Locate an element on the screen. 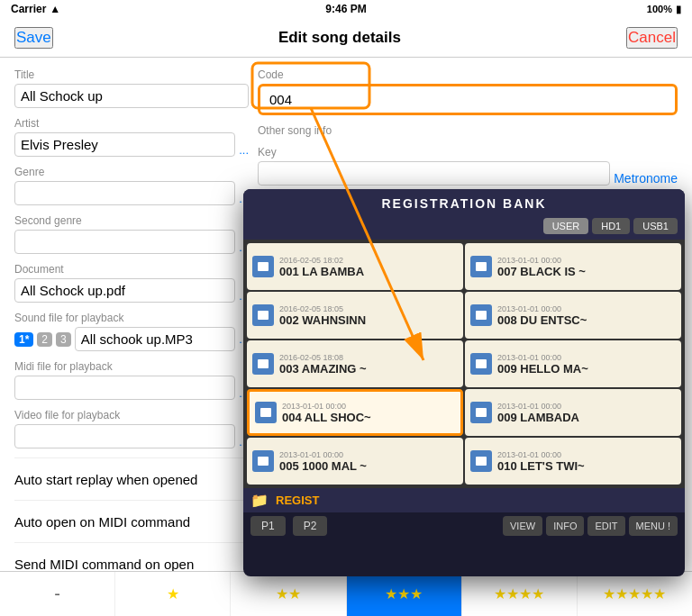  reg-item-6: 2013-01-01 00:00 004 ALL SHOC~ is located at coordinates (355, 412).